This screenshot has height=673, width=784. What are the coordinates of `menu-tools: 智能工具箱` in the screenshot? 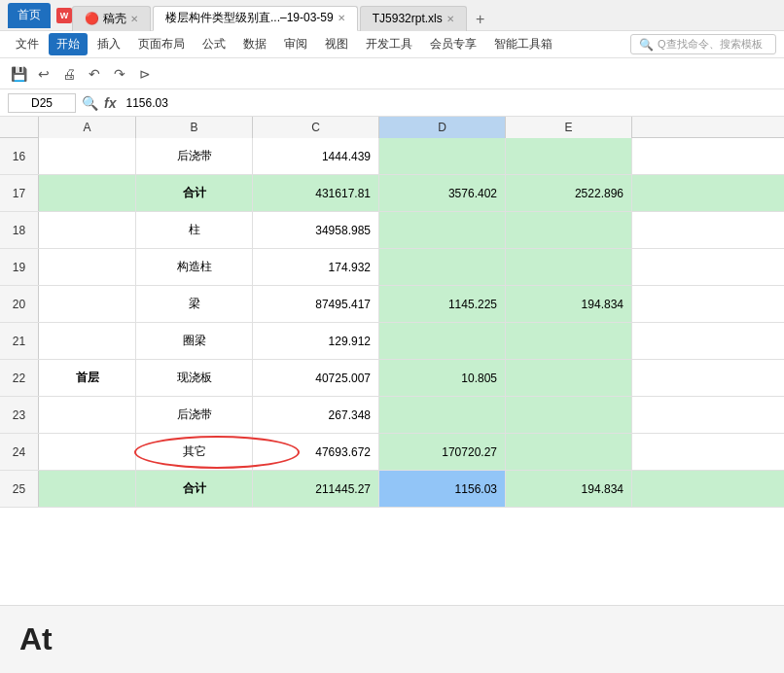 It's located at (523, 45).